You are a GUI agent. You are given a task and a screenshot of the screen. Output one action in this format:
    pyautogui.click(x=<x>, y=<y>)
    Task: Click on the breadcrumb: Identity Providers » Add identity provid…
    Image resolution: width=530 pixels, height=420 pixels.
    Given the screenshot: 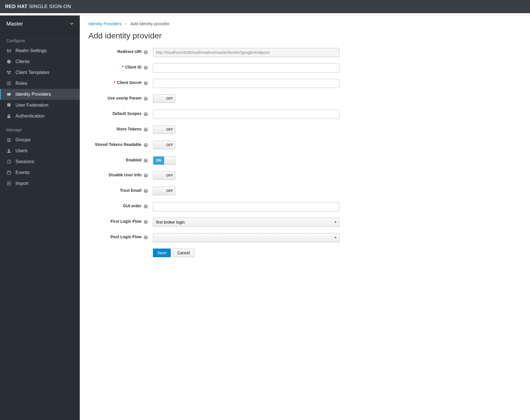 What is the action you would take?
    pyautogui.click(x=305, y=24)
    